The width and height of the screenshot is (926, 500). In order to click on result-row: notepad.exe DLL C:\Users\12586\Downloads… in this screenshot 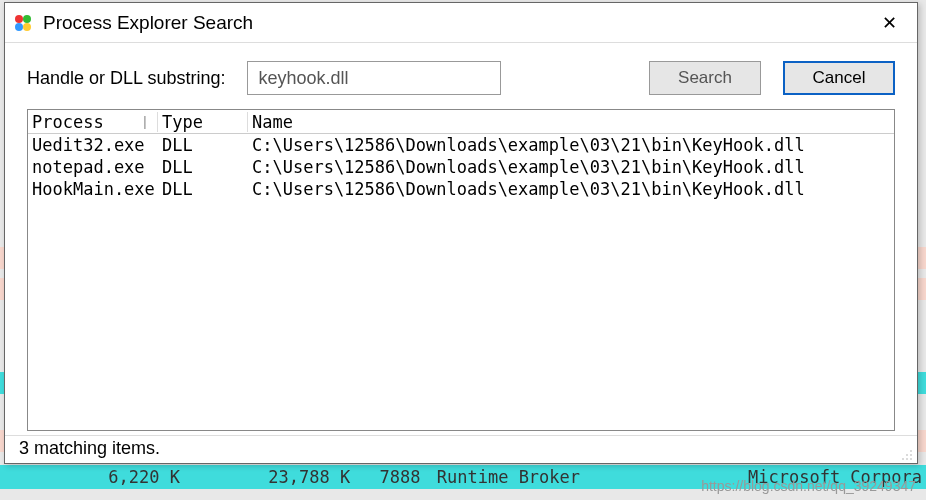, I will do `click(461, 167)`.